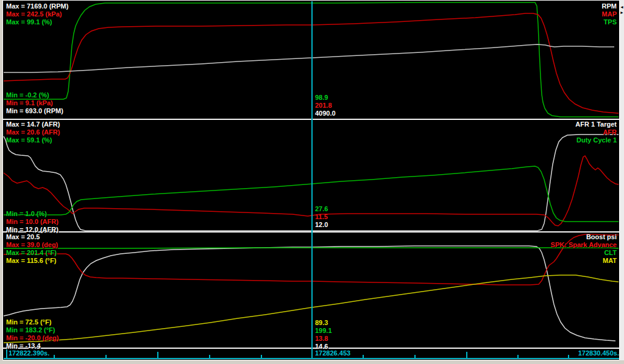 The width and height of the screenshot is (624, 364). I want to click on panel-1-min-labels-item: Min = 693.0 (RPM), so click(35, 111).